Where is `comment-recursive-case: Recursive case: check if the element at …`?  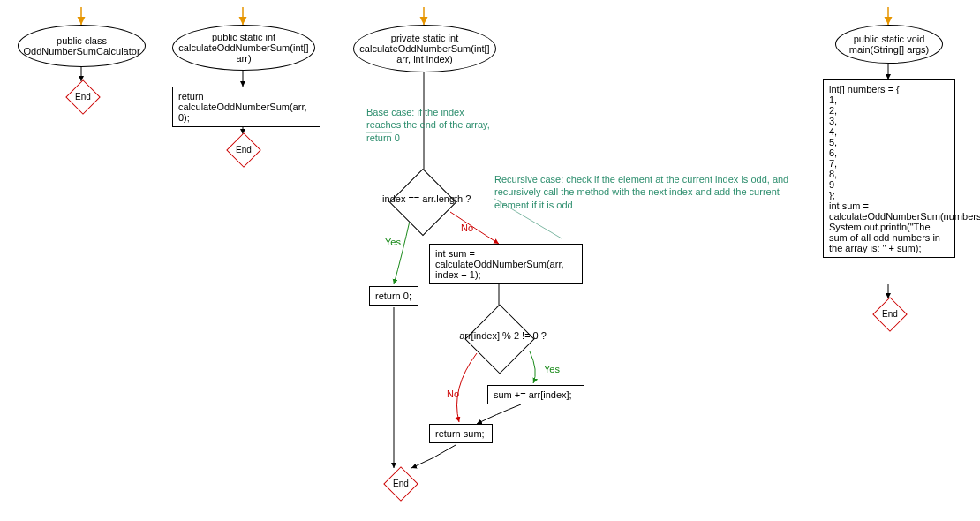
comment-recursive-case: Recursive case: check if the element at … is located at coordinates (645, 193).